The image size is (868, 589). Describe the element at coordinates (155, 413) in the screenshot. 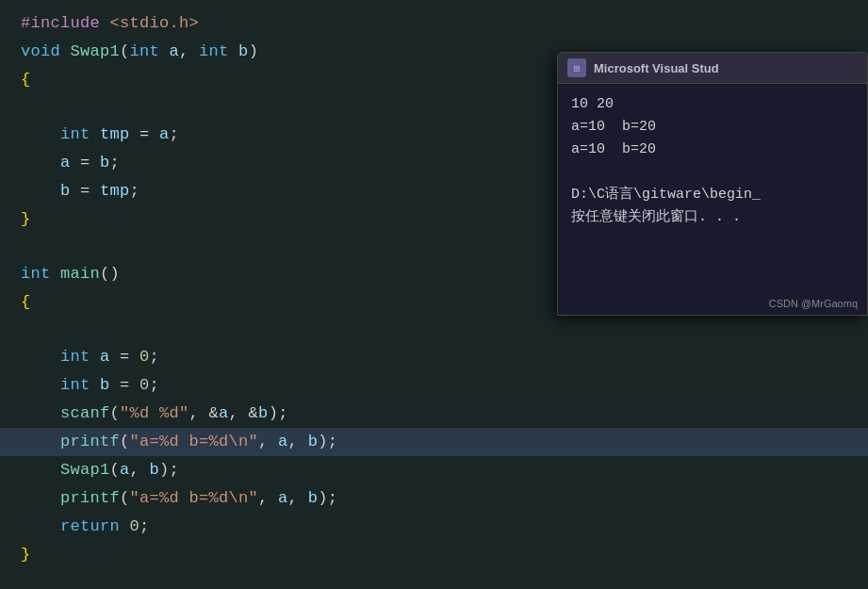

I see `token-str: "%d %d"` at that location.